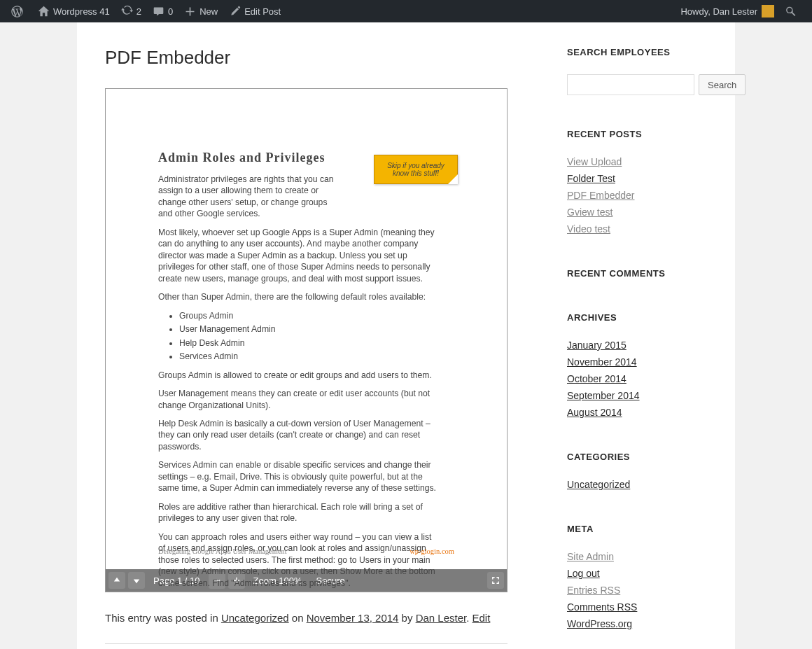  I want to click on meta-link: Log out, so click(584, 573).